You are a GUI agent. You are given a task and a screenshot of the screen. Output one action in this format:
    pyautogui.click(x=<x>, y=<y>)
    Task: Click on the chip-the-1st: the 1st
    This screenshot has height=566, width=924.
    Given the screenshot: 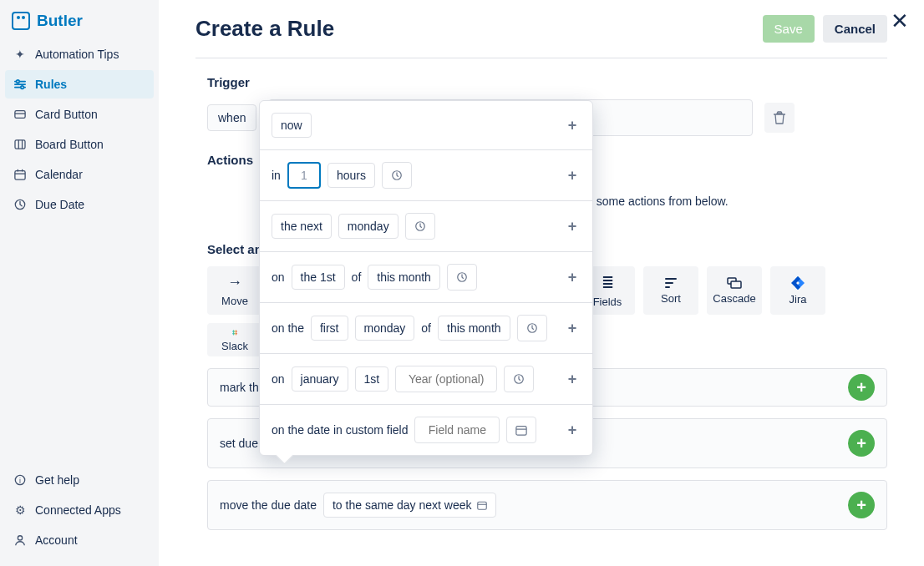 What is the action you would take?
    pyautogui.click(x=318, y=277)
    